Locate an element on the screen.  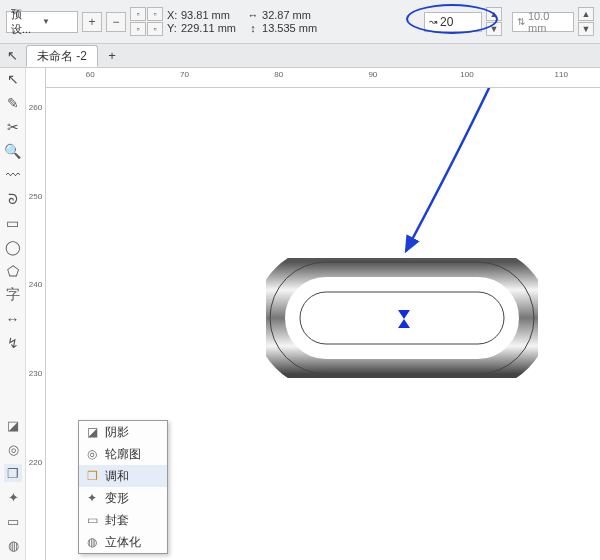
shape-tool-icon: ✎ is located at coordinates (13, 103).